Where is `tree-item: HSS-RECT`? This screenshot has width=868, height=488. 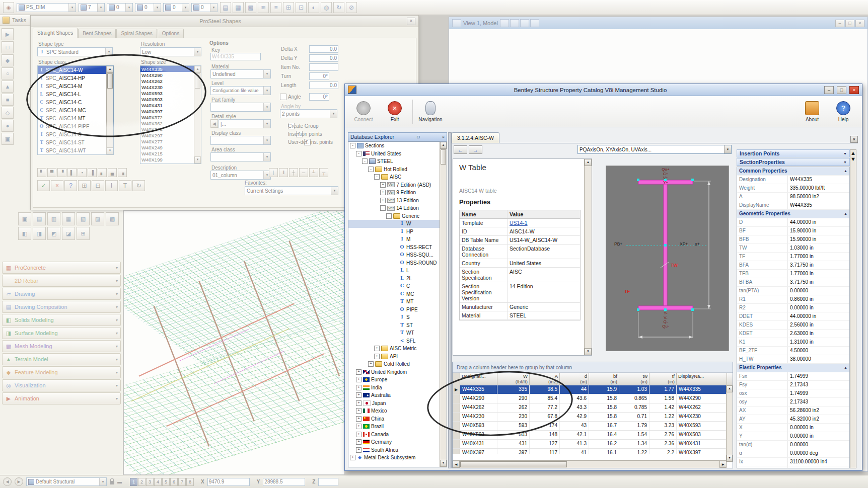 tree-item: HSS-RECT is located at coordinates (394, 248).